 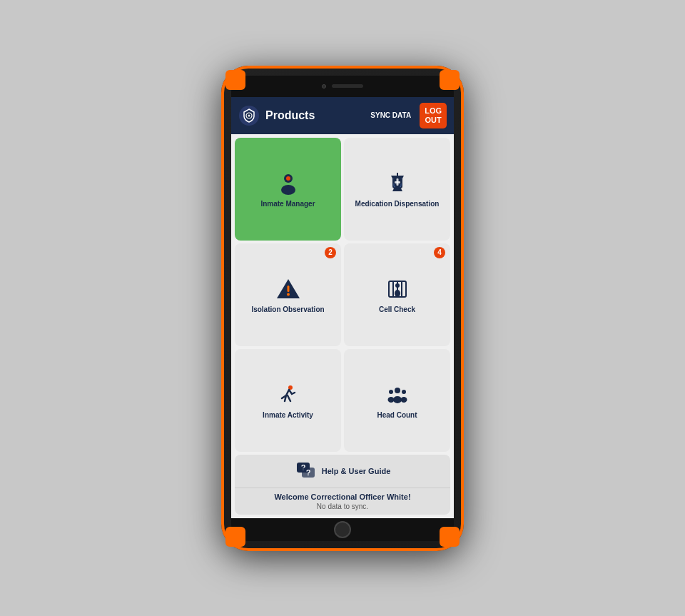 I want to click on medication-dispensation-button: Medication Dispensation, so click(x=397, y=189).